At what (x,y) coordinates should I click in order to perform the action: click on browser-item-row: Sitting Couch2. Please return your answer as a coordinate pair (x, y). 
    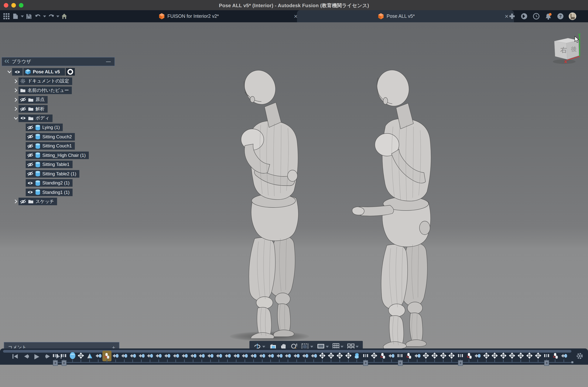
    Looking at the image, I should click on (70, 137).